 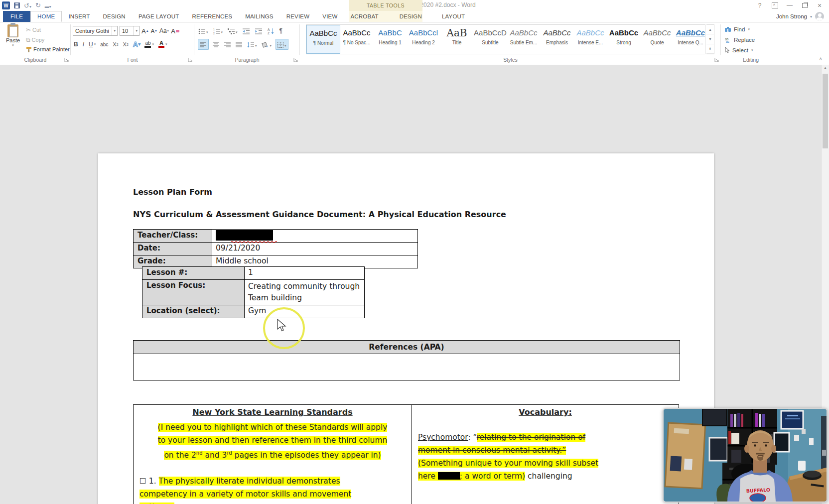 What do you see at coordinates (67, 60) in the screenshot?
I see `clipboard-dialog-launcher` at bounding box center [67, 60].